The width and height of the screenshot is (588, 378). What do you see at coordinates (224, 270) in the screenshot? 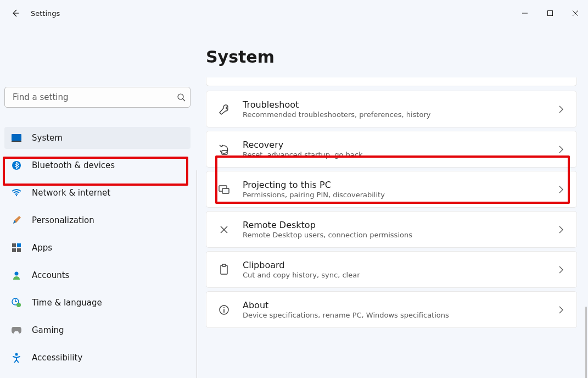
I see `clipboard-icon` at bounding box center [224, 270].